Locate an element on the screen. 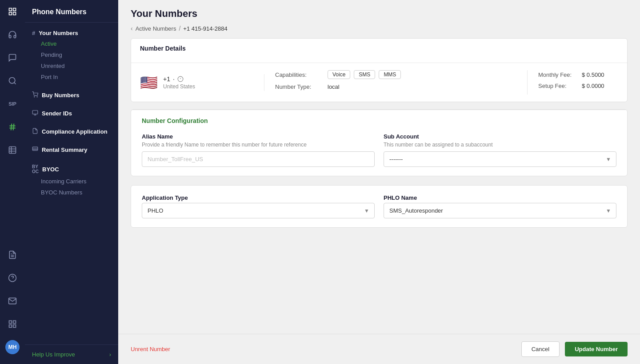 The image size is (640, 364). sidebar-group-rental-summary-icon is located at coordinates (35, 150).